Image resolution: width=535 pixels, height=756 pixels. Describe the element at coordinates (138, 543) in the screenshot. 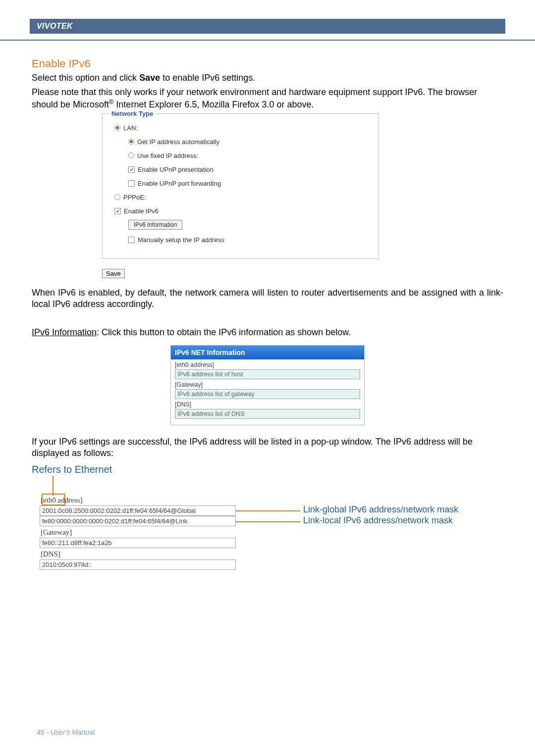

I see `gateway-address-cell: fe80::211:d8ff:fea2:1a2b` at that location.